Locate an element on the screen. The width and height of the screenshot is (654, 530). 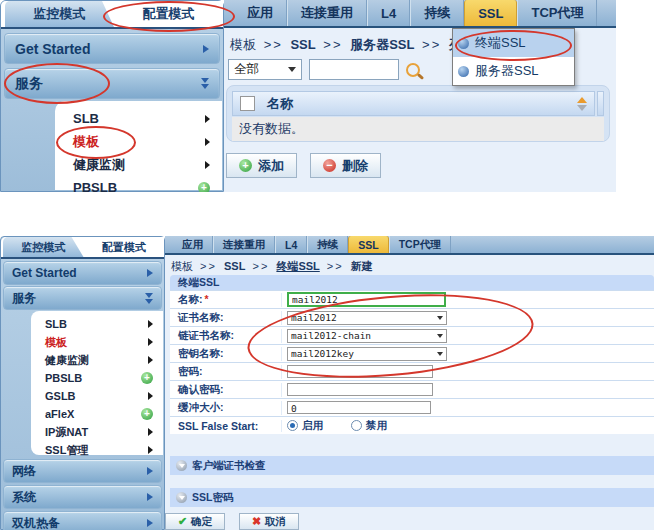
certificate-select: mail2012 is located at coordinates (367, 318).